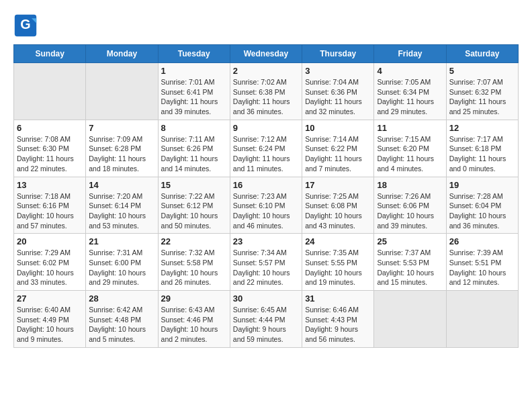  Describe the element at coordinates (482, 148) in the screenshot. I see `calendar-cell: 12Sunrise: 7:17 AMSunset: 6:18 PMDayligh…` at that location.